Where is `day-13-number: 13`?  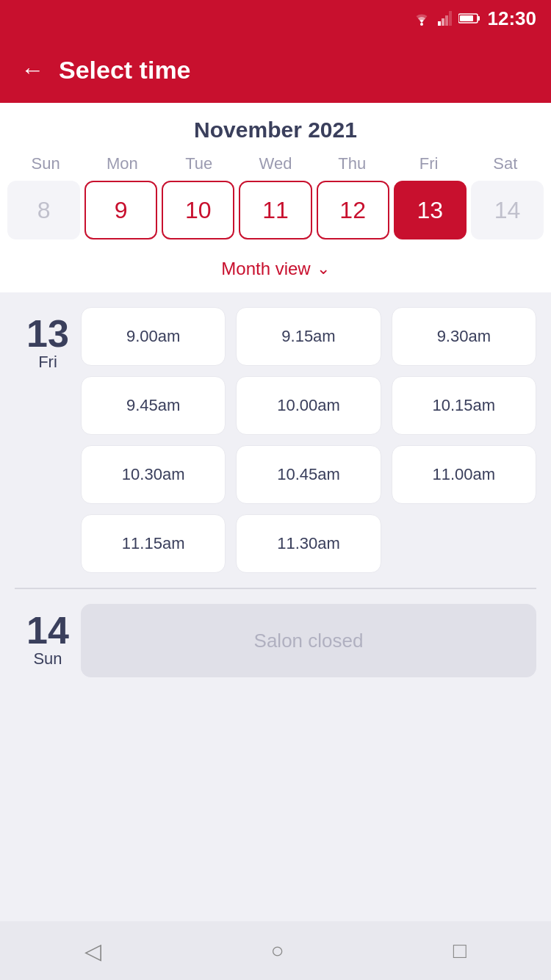 day-13-number: 13 is located at coordinates (48, 334).